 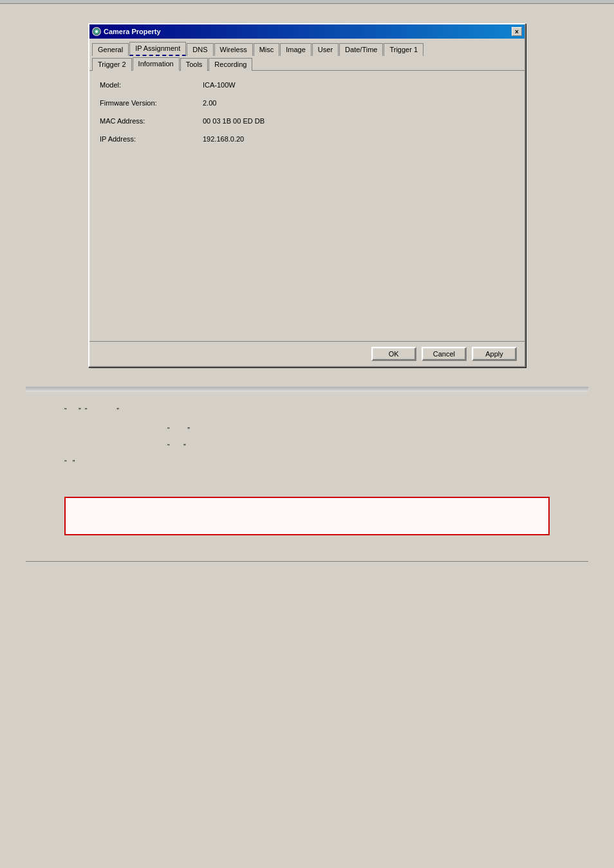 I want to click on text-line-4: “ ”, so click(x=307, y=463).